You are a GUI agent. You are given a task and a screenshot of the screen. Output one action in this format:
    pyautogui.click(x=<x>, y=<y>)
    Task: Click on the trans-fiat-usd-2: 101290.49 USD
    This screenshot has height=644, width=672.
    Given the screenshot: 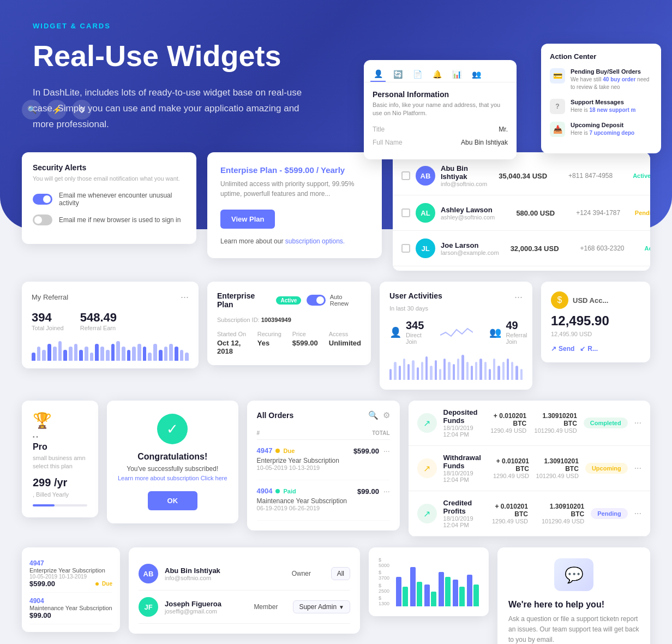 What is the action you would take?
    pyautogui.click(x=560, y=521)
    